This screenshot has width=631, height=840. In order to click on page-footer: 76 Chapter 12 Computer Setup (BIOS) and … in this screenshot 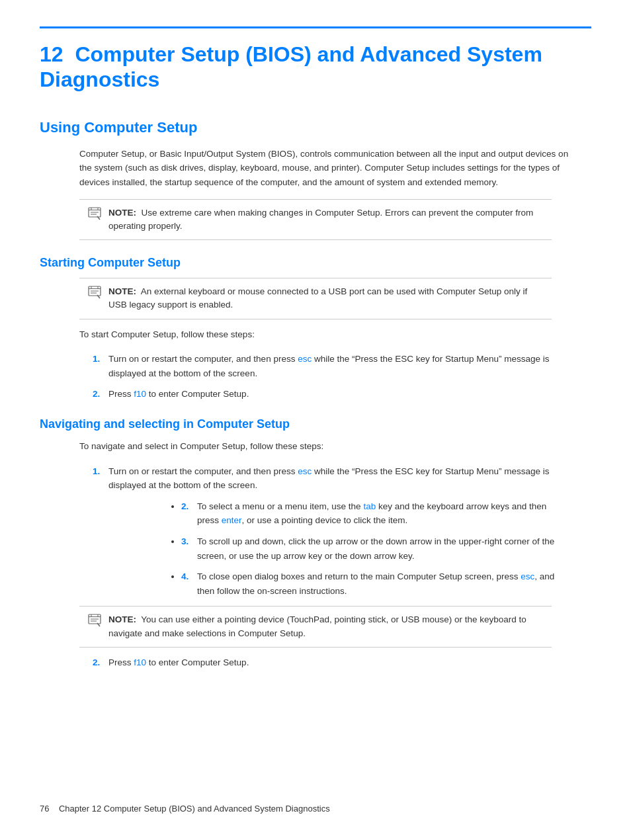, I will do `click(185, 808)`.